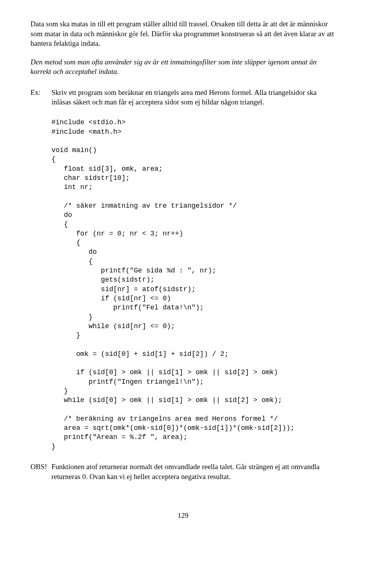  Describe the element at coordinates (41, 98) in the screenshot. I see `example-label: Ex:` at that location.